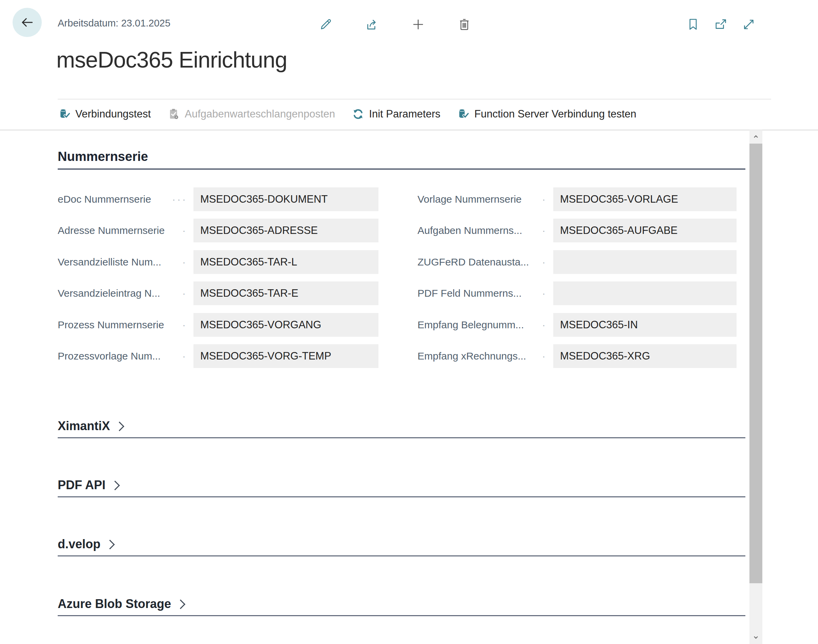  I want to click on action-verbindungstest: Verbindungstest, so click(104, 114).